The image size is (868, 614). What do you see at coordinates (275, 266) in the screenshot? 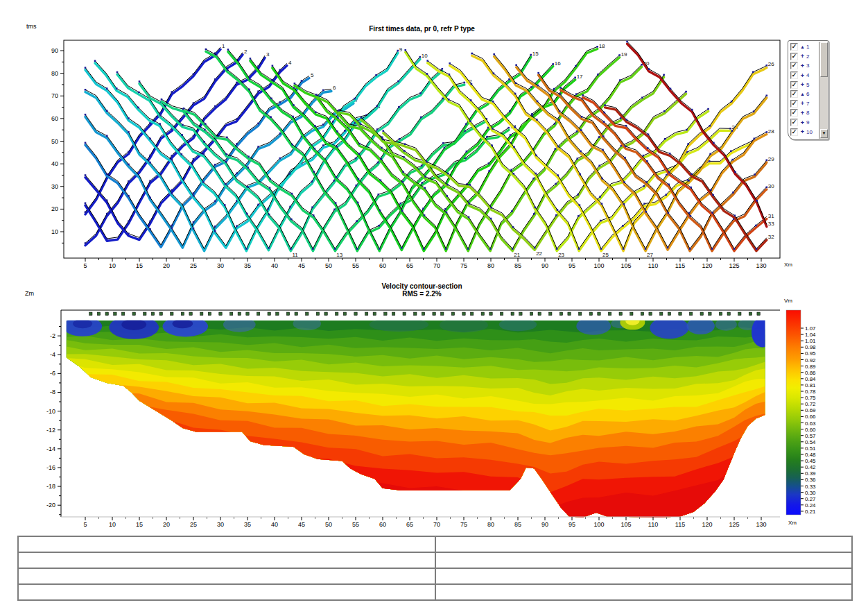
I see `x-axis-tick-label: 40` at bounding box center [275, 266].